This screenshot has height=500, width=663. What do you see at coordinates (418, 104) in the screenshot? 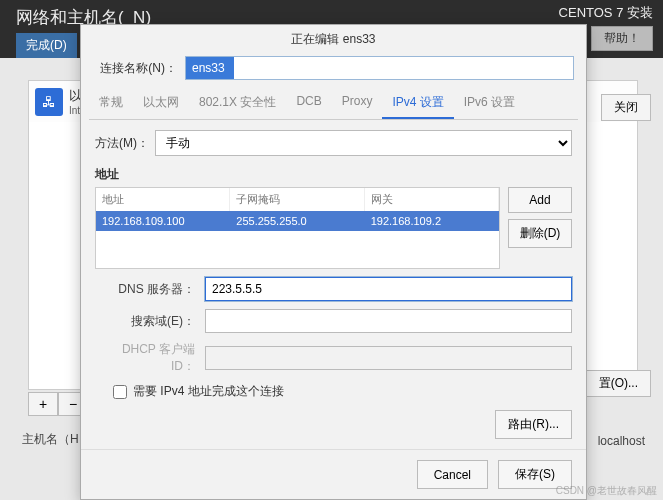
I see `tab-ipv4: IPv4 设置` at bounding box center [418, 104].